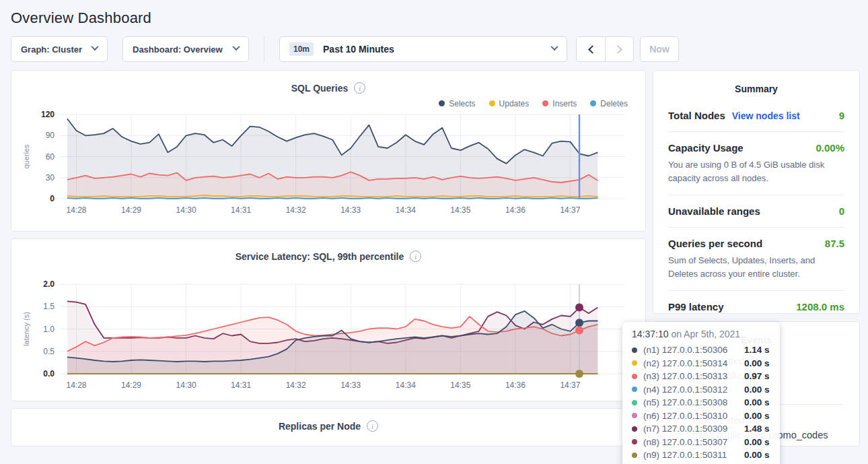 The width and height of the screenshot is (868, 464). I want to click on node-latency-value: 1.48 s, so click(757, 428).